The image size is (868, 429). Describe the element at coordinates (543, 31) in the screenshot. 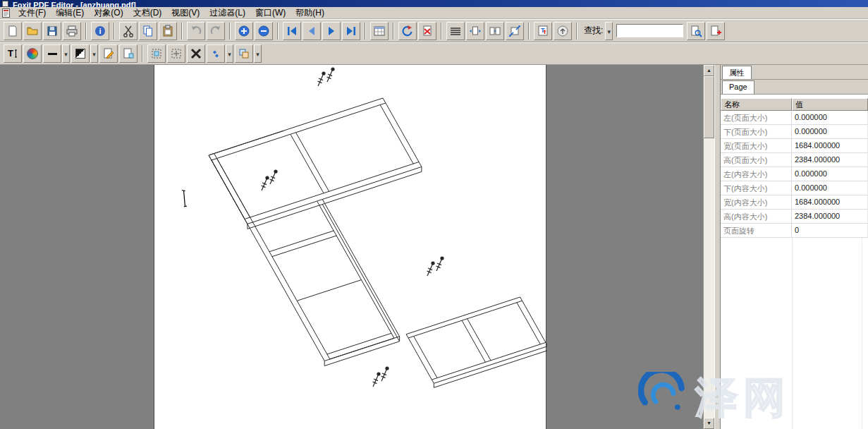

I see `insert-text-icon: T` at that location.